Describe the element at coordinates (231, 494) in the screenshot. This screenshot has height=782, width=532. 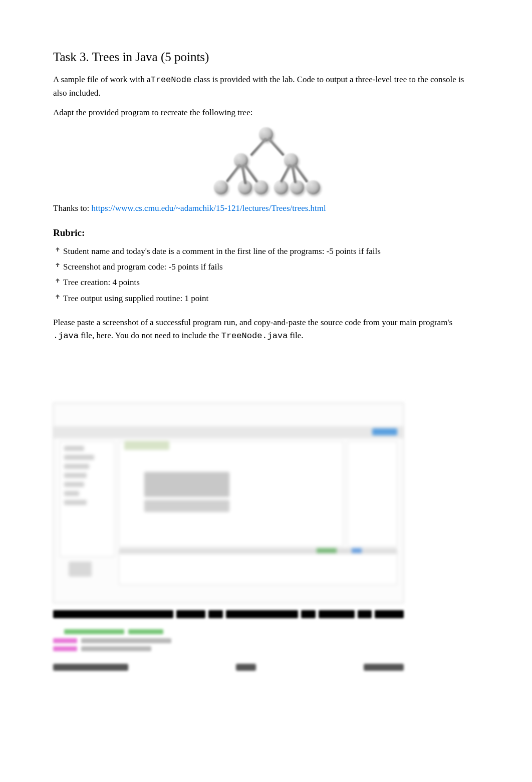
I see `ide-editor` at that location.